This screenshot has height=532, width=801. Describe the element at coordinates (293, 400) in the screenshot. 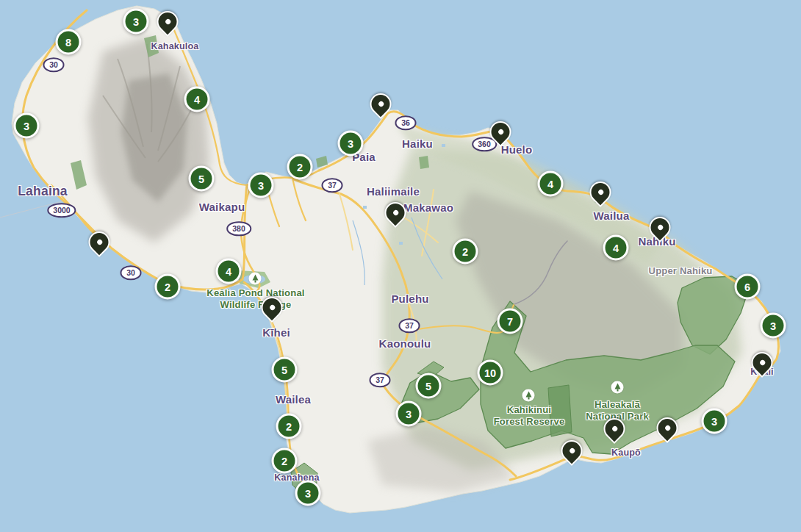

I see `place-label: Wailea` at that location.